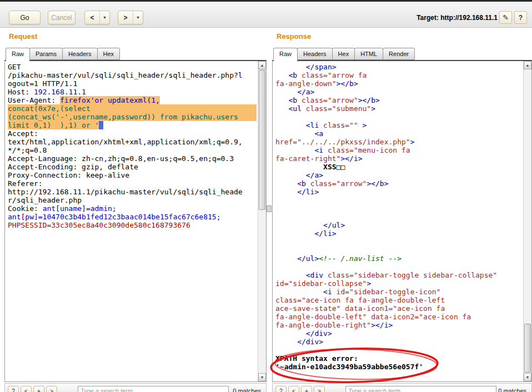 The image size is (532, 392). I want to click on request-search-bar: ? < + > 0 matches, so click(135, 388).